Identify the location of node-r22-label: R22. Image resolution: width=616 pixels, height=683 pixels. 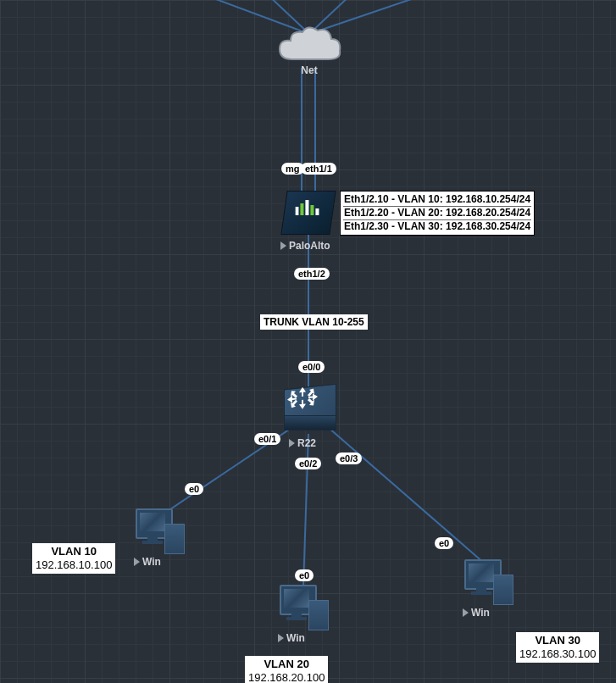
(312, 443).